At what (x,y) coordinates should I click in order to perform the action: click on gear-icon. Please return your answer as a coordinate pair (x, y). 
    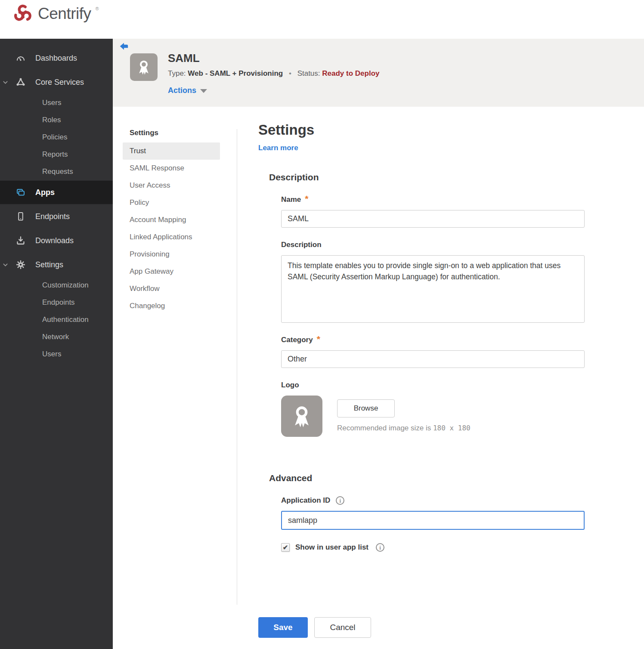
    Looking at the image, I should click on (21, 265).